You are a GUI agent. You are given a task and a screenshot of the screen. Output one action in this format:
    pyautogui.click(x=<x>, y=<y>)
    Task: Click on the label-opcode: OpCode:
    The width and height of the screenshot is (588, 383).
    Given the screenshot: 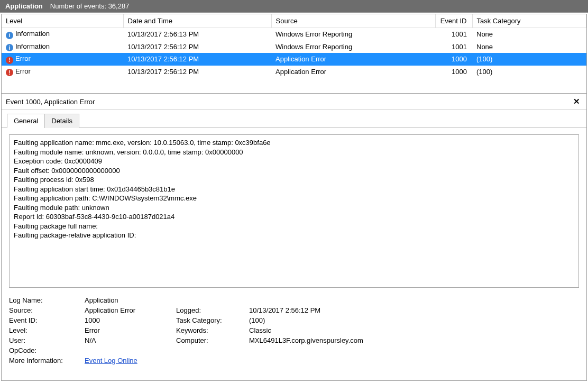 What is the action you would take?
    pyautogui.click(x=44, y=350)
    